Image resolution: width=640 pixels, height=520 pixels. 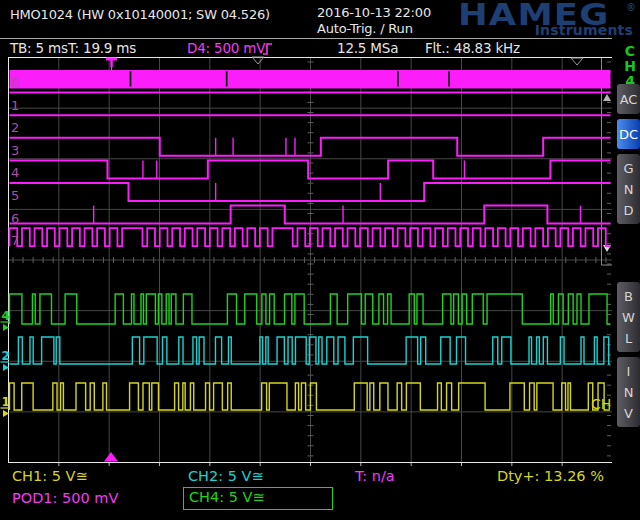 What do you see at coordinates (15, 128) in the screenshot?
I see `digital-channel-label-2: 2` at bounding box center [15, 128].